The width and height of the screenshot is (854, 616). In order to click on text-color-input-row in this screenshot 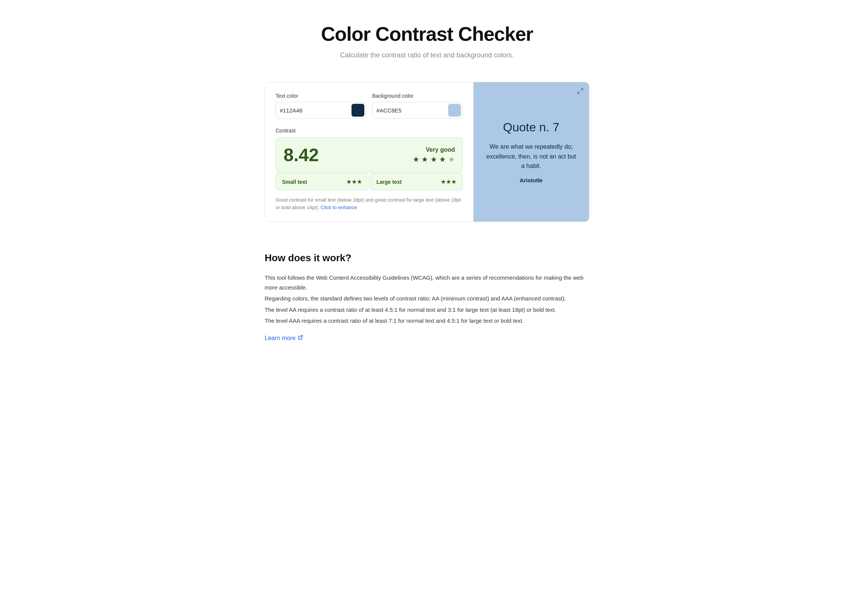, I will do `click(321, 110)`.